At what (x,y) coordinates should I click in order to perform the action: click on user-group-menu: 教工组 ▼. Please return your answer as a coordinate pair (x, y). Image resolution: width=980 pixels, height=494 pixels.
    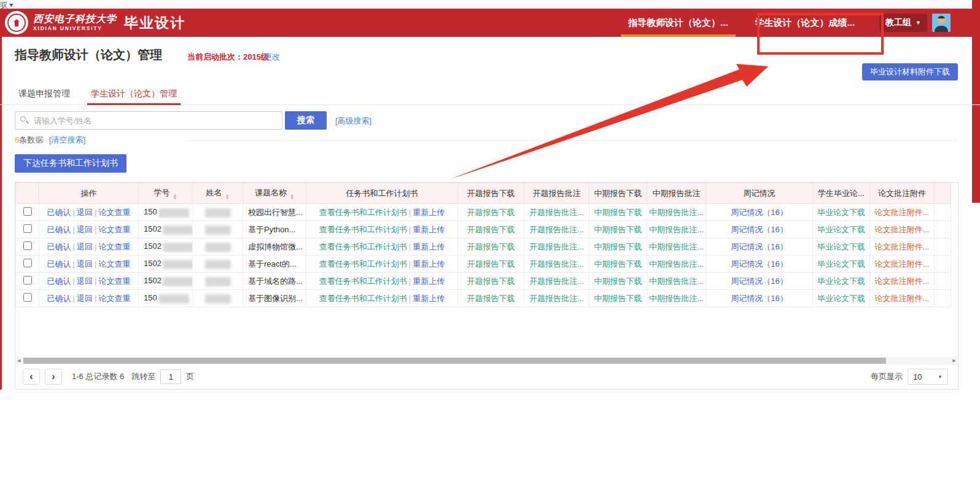
    Looking at the image, I should click on (903, 23).